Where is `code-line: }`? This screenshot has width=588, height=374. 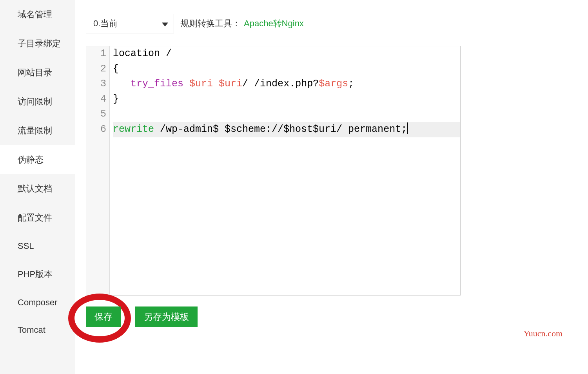 code-line: } is located at coordinates (287, 100).